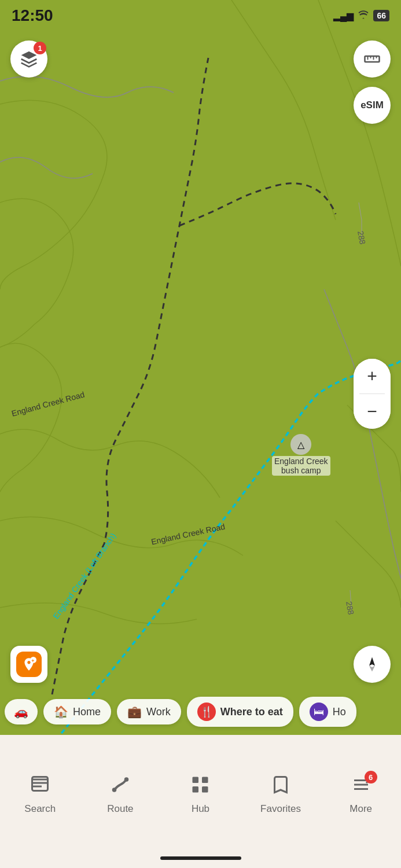 This screenshot has height=868, width=401. Describe the element at coordinates (328, 712) in the screenshot. I see `quick-chip-hotel: 🛏 Ho` at that location.